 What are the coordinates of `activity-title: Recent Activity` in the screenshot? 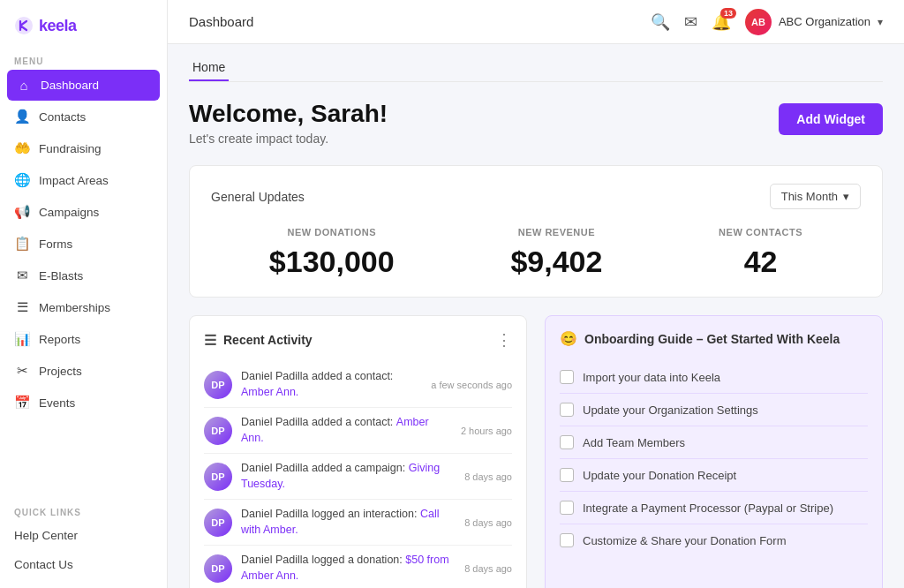 It's located at (268, 340).